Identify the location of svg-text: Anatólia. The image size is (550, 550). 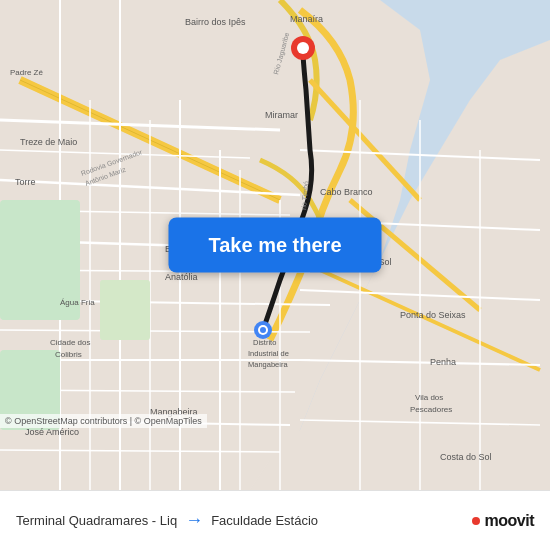
(182, 277).